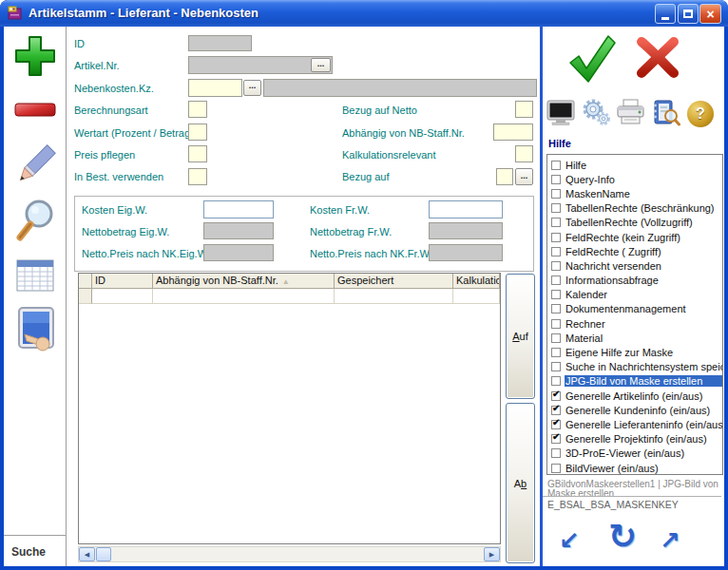 Image resolution: width=728 pixels, height=570 pixels. What do you see at coordinates (613, 504) in the screenshot?
I see `help-footer-maskenkey: E_BSAL_BSA_MASKENKEY` at bounding box center [613, 504].